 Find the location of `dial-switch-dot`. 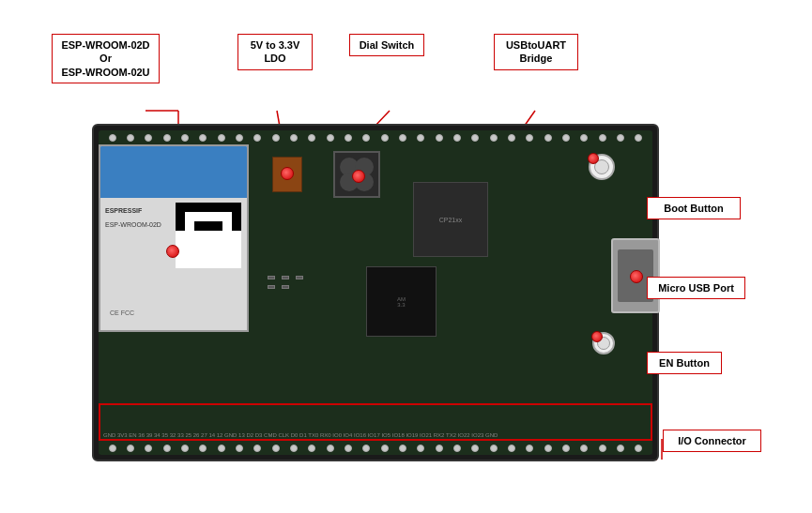

dial-switch-dot is located at coordinates (359, 176).